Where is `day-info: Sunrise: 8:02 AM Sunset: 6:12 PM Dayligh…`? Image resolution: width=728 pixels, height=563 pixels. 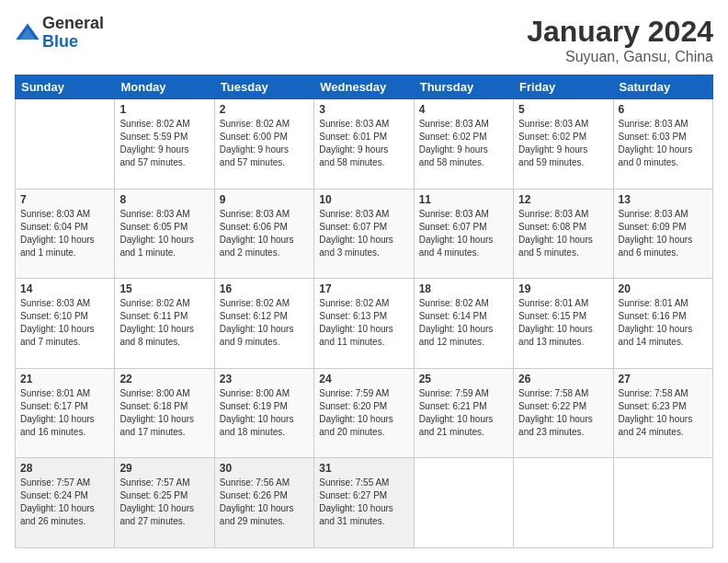
day-info: Sunrise: 8:02 AM Sunset: 6:12 PM Dayligh… is located at coordinates (265, 323).